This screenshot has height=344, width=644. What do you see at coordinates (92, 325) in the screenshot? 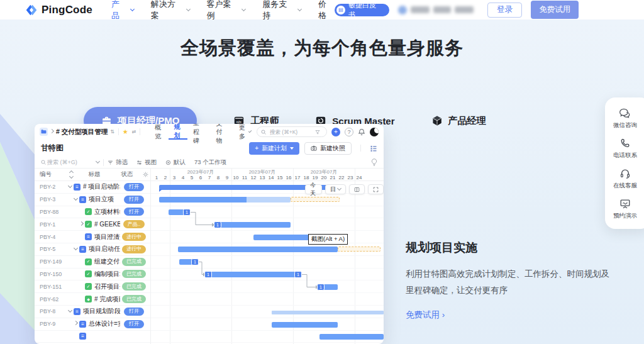
I see `table-row: PBY-9总体设计=实施方案（...打开` at bounding box center [92, 325].